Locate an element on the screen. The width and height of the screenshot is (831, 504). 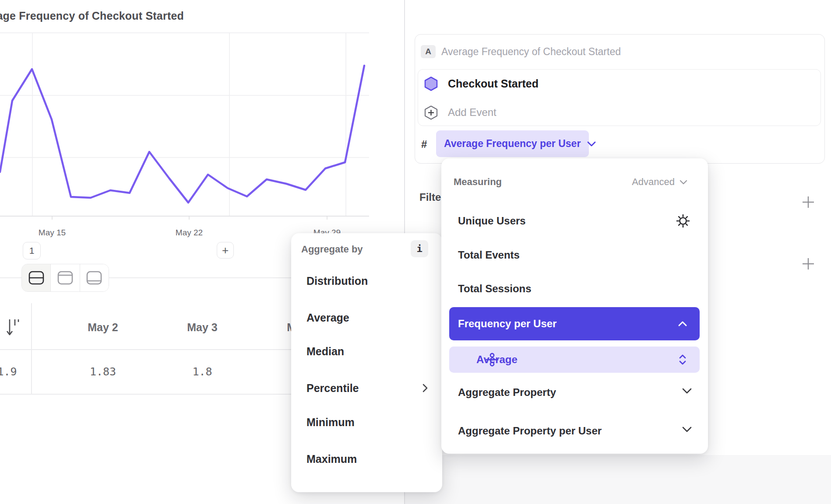
add-breakdown-button is located at coordinates (808, 264).